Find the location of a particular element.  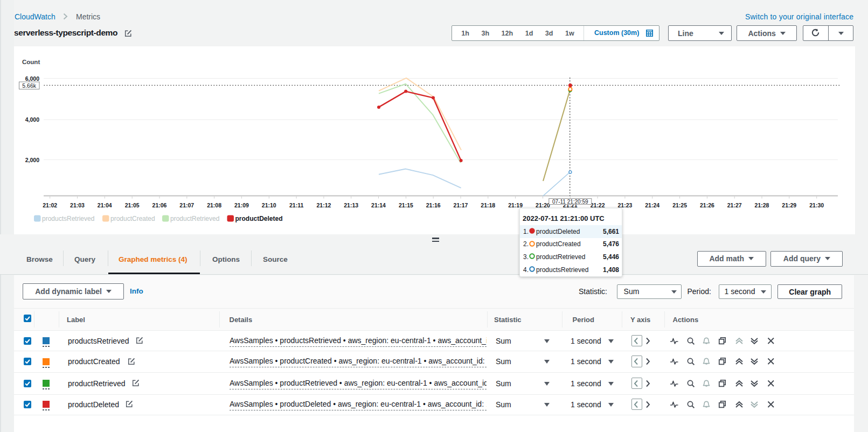

svg-text: 21:28 is located at coordinates (762, 205).